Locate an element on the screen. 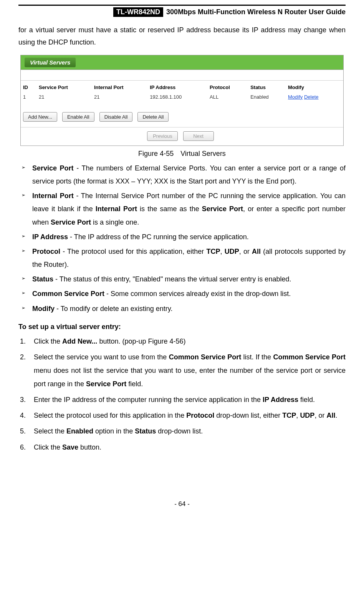 The image size is (364, 602). table-header-row: ID Service Port Internal Port IP Address… is located at coordinates (182, 87).